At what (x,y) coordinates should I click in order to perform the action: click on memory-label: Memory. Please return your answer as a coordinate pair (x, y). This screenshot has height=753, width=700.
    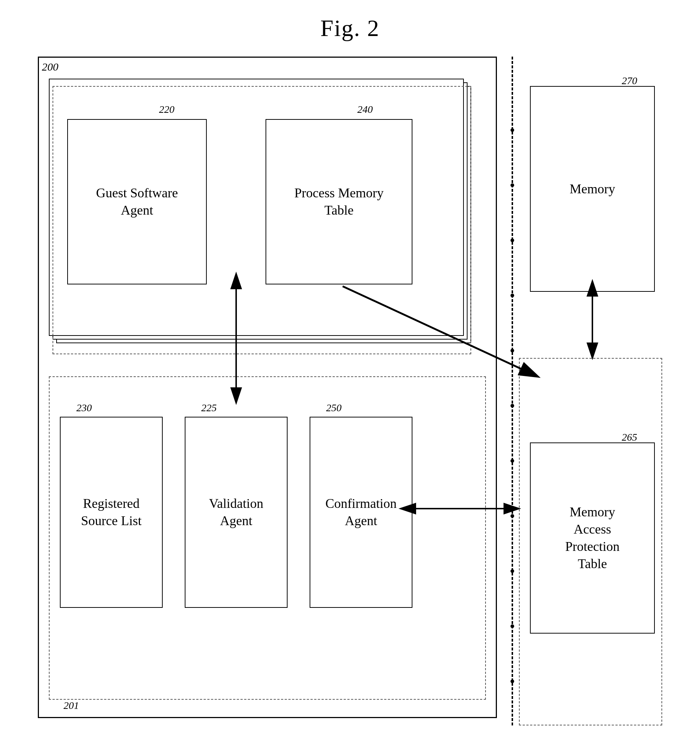
    Looking at the image, I should click on (592, 189).